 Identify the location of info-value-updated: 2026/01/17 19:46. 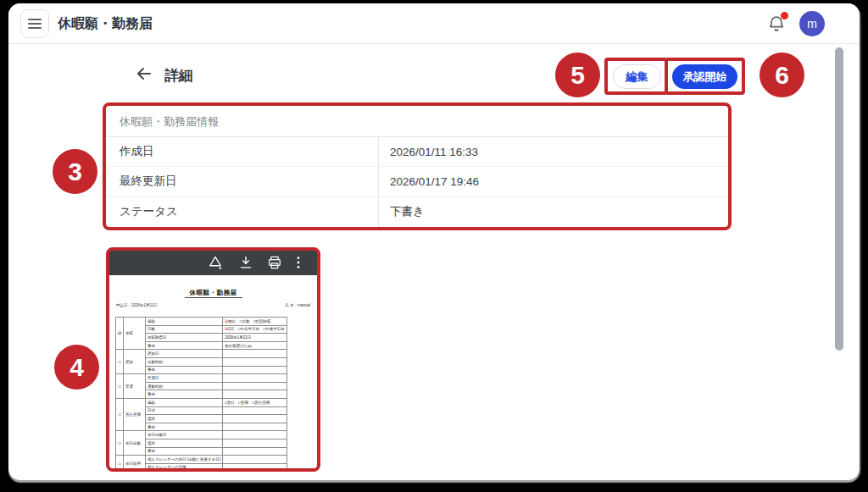
(554, 181).